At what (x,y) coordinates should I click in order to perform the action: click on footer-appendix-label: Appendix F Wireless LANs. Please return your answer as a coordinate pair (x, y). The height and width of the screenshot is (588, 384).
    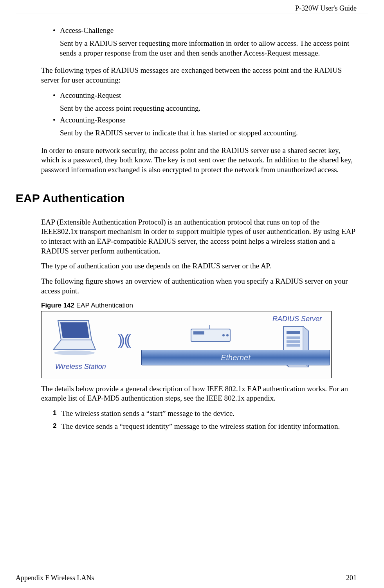
    Looking at the image, I should click on (55, 578).